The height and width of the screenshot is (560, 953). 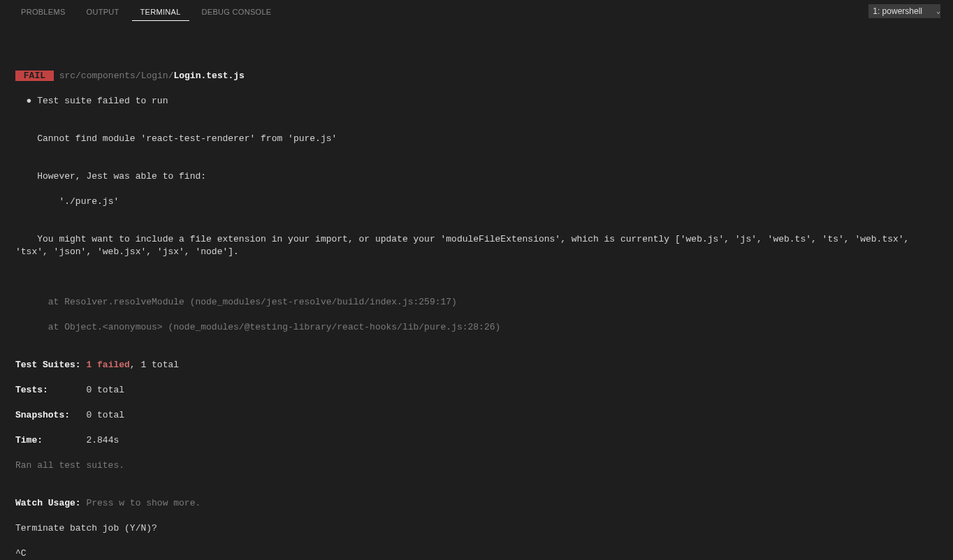 I want to click on fail-header: FAIL src/components/Login/Login.test.js, so click(x=478, y=76).